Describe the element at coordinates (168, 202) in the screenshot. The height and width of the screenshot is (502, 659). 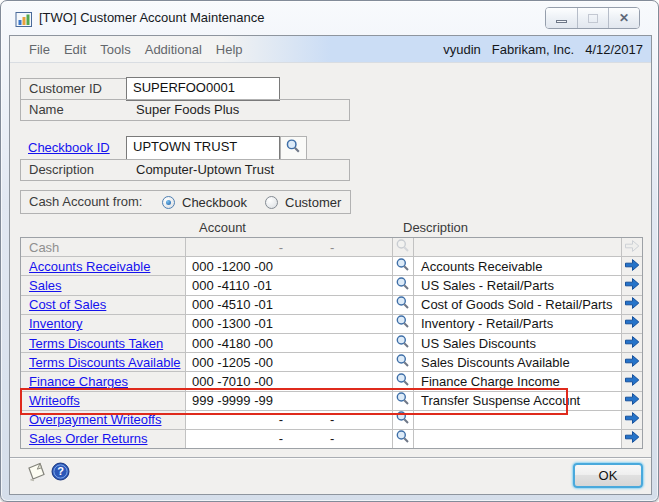
I see `radio-checkbook` at that location.